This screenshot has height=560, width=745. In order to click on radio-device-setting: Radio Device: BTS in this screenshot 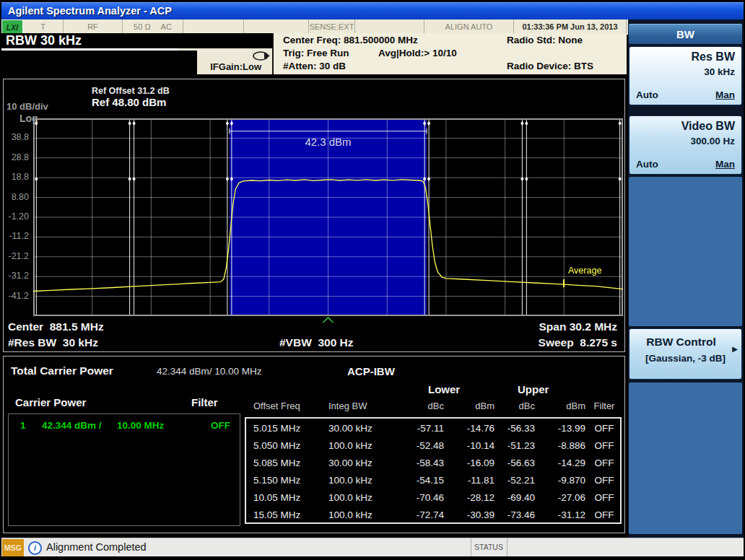, I will do `click(550, 66)`.